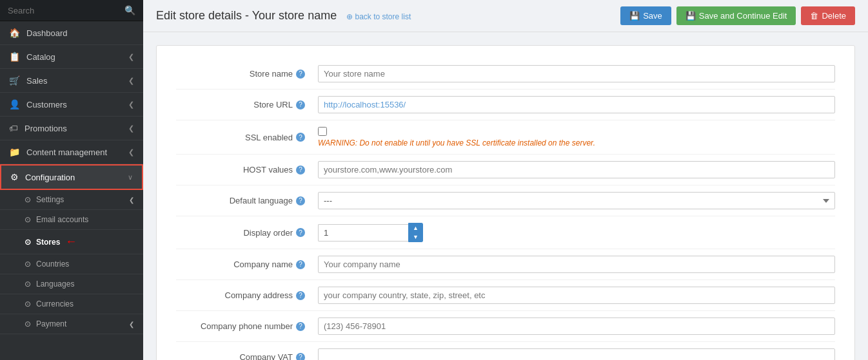 This screenshot has height=360, width=868. What do you see at coordinates (71, 242) in the screenshot?
I see `arrow-stores-icon: ←` at bounding box center [71, 242].